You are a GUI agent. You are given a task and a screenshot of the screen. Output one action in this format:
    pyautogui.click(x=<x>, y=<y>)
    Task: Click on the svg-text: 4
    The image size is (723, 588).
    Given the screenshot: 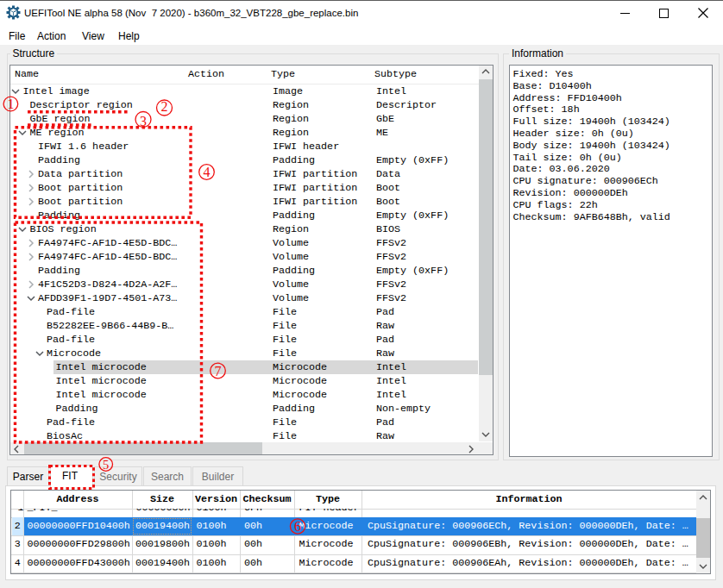 What is the action you would take?
    pyautogui.click(x=207, y=172)
    